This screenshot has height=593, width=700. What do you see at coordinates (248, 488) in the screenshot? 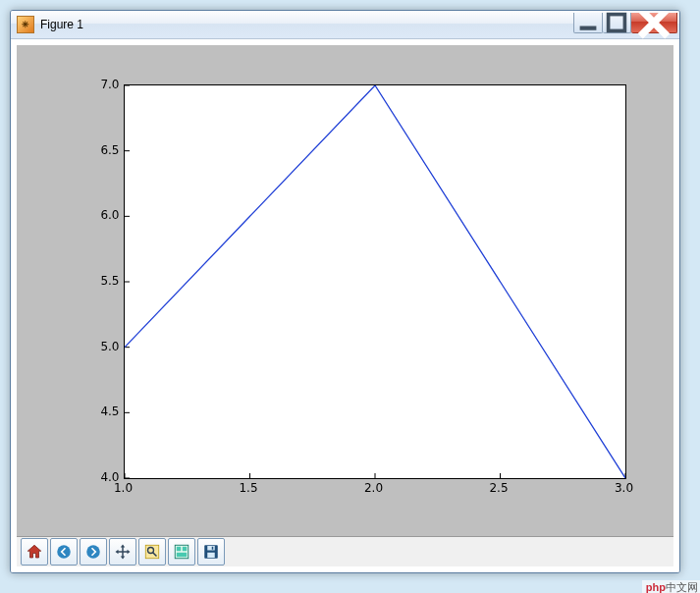
I see `x-tick-label: 1.5` at bounding box center [248, 488].